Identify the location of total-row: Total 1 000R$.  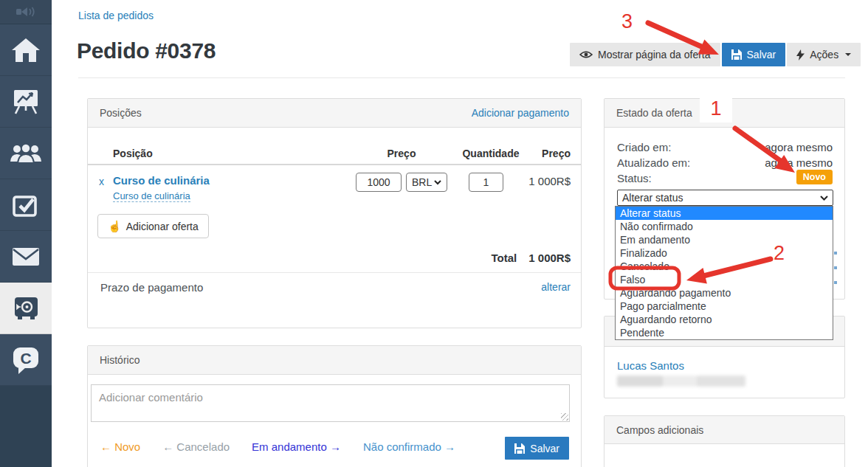
(531, 258).